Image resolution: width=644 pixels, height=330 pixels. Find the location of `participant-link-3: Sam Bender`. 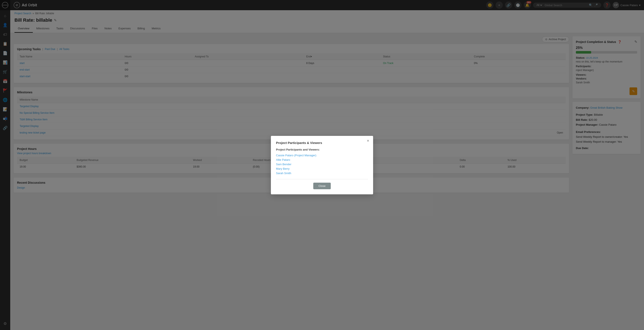

participant-link-3: Sam Bender is located at coordinates (322, 164).